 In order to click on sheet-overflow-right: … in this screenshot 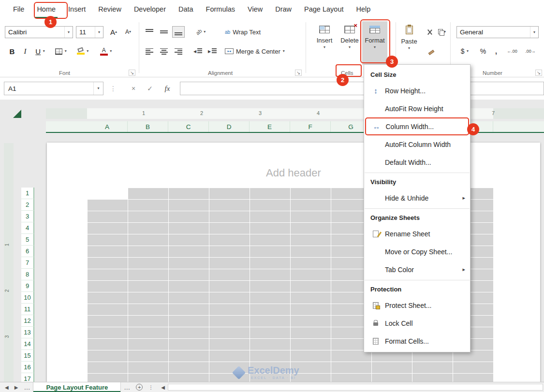, I will do `click(127, 388)`.